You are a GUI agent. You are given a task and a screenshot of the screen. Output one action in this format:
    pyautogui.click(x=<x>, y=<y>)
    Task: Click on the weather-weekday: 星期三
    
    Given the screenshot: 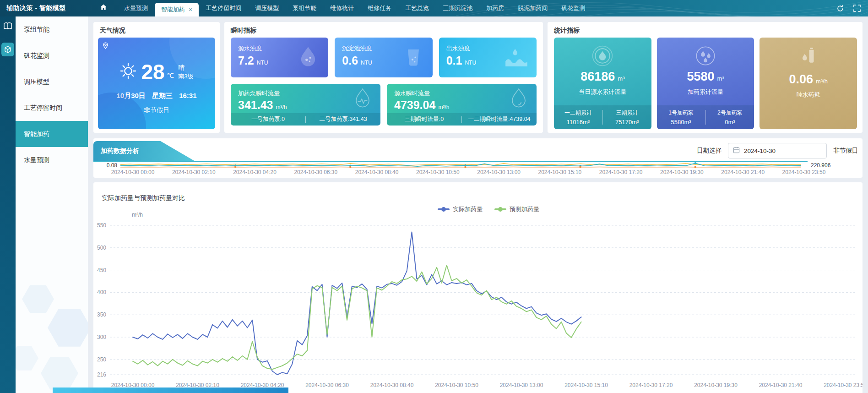 What is the action you would take?
    pyautogui.click(x=162, y=95)
    